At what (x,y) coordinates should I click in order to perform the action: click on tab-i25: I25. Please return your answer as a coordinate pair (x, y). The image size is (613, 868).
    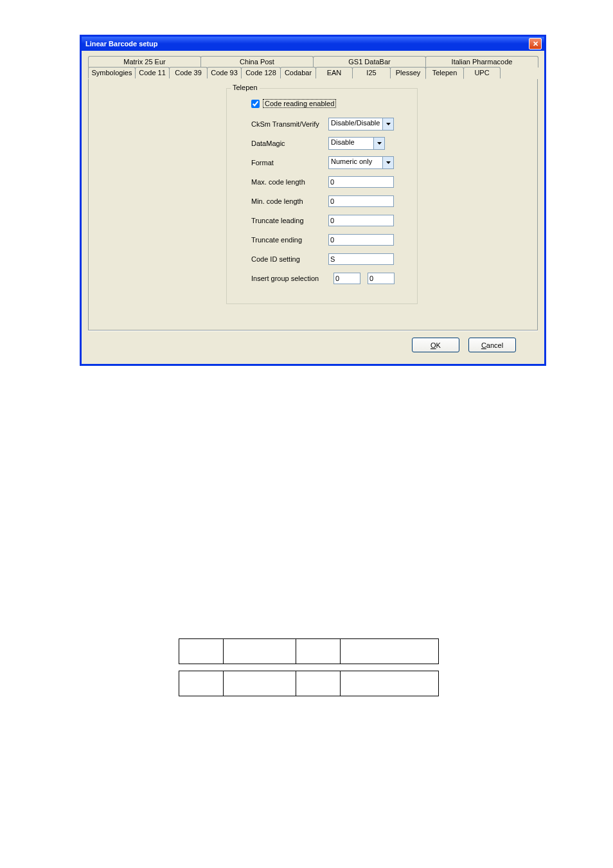
    Looking at the image, I should click on (371, 73).